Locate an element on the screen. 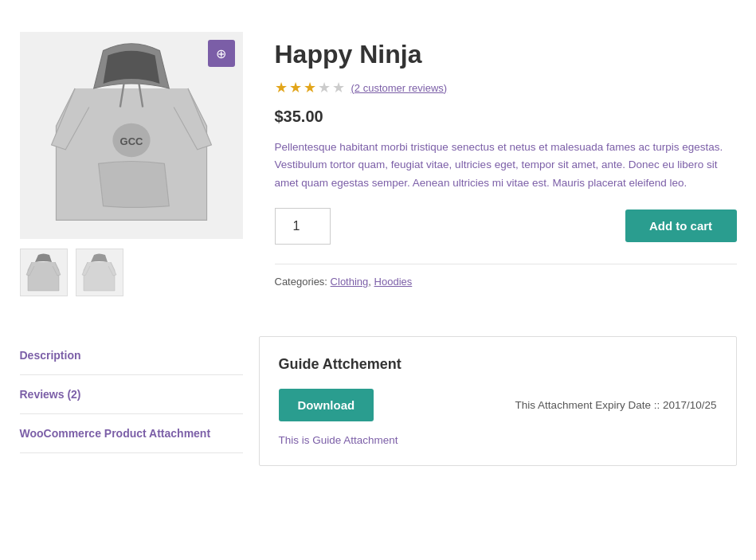 Image resolution: width=756 pixels, height=560 pixels. svg-text: GCC is located at coordinates (131, 142).